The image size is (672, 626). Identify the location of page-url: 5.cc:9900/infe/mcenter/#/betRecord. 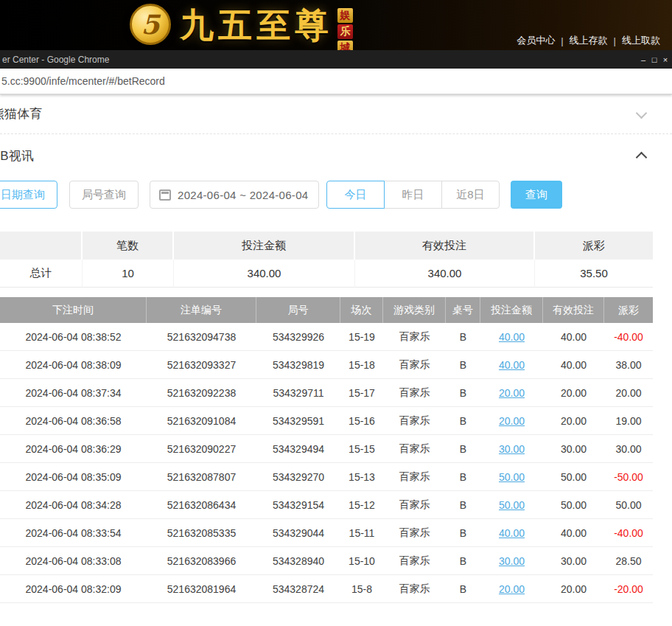
(83, 81).